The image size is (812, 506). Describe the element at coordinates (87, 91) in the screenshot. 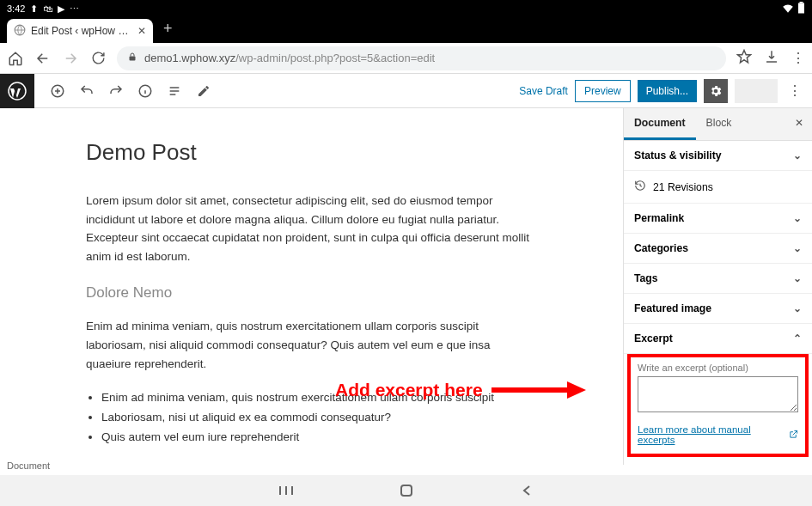

I see `undo-icon` at that location.